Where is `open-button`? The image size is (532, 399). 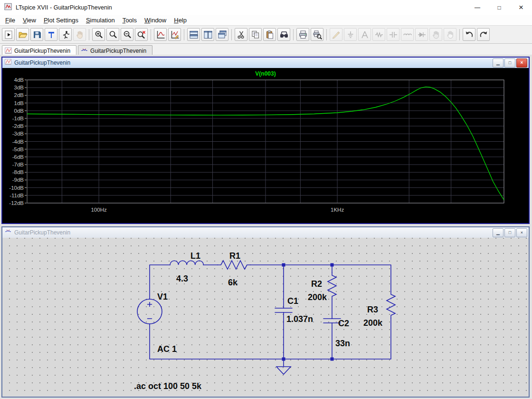
open-button is located at coordinates (23, 34).